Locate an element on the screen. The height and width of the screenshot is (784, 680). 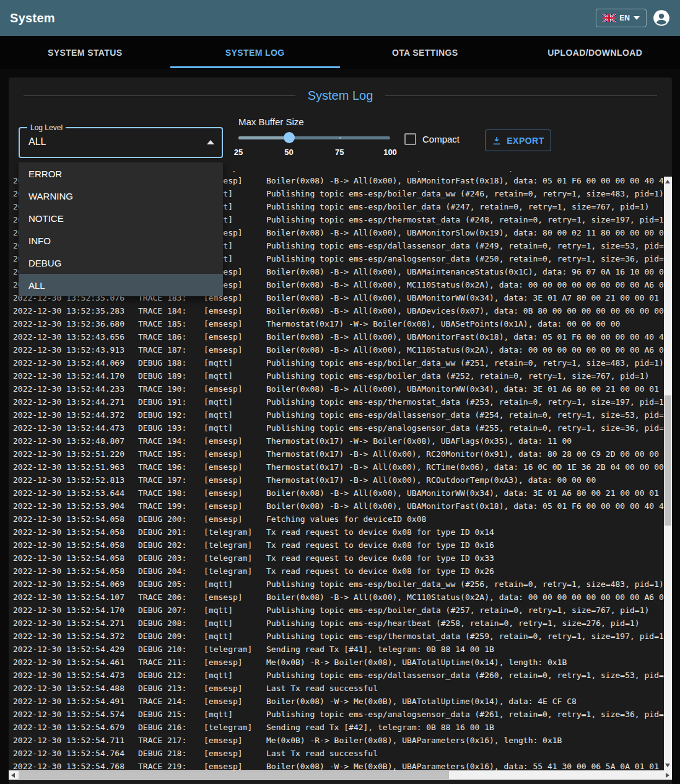
log-timestamp: 2022-12-30 13:52:51.220 is located at coordinates (76, 454).